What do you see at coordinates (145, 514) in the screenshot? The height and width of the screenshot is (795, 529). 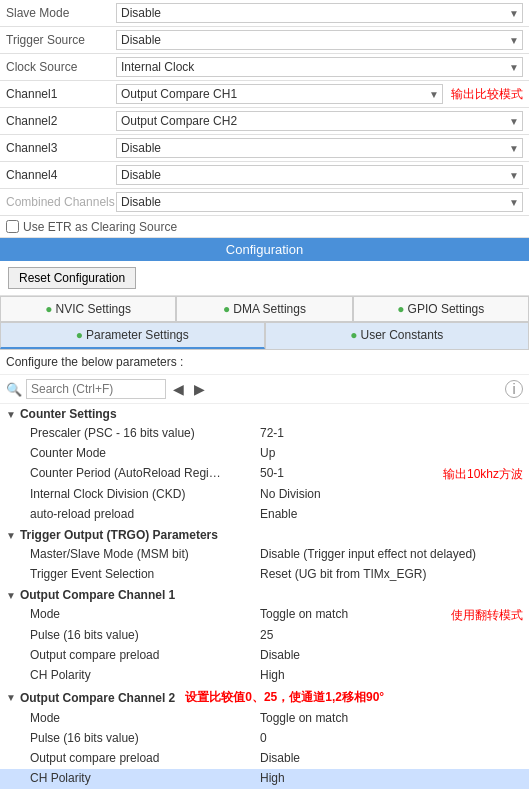 I see `param-name-0-4: auto-reload preload` at bounding box center [145, 514].